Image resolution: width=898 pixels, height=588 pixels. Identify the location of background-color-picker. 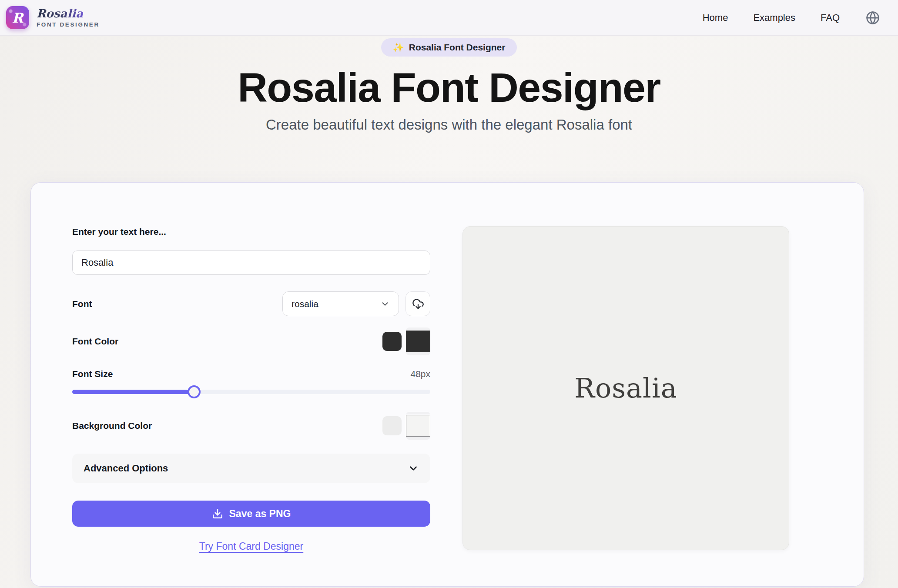
(418, 426).